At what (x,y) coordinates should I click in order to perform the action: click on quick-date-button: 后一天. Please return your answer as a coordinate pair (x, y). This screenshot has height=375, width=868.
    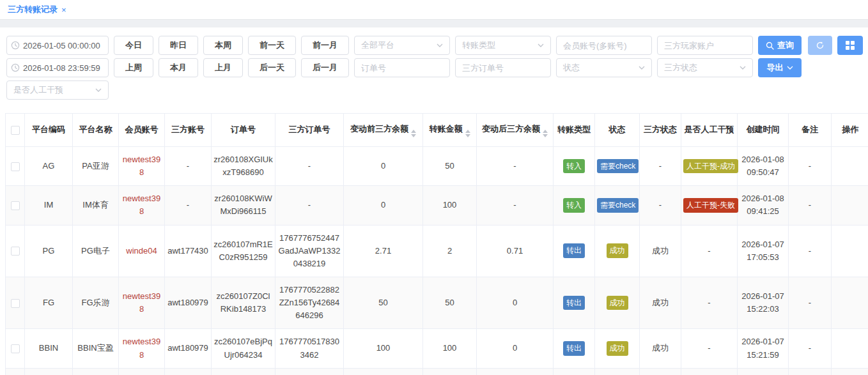
    Looking at the image, I should click on (272, 68).